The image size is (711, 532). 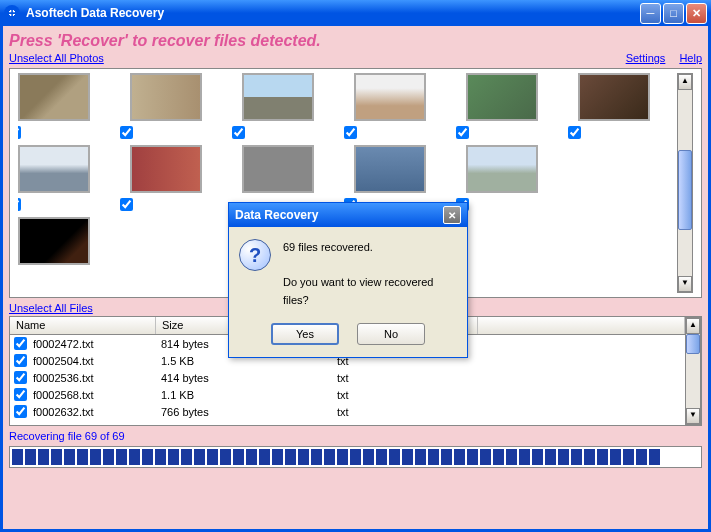 I want to click on dialog-message: 69 files recovered. Do you want to view …, so click(x=370, y=274).